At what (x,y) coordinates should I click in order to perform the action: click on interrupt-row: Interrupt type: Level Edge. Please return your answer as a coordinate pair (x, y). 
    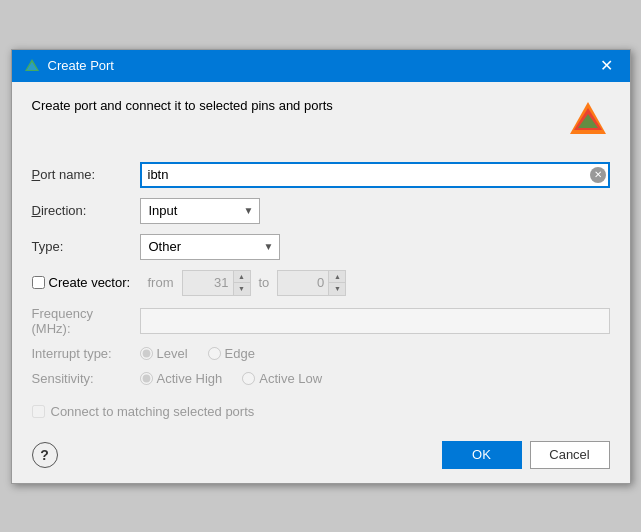
    Looking at the image, I should click on (321, 354).